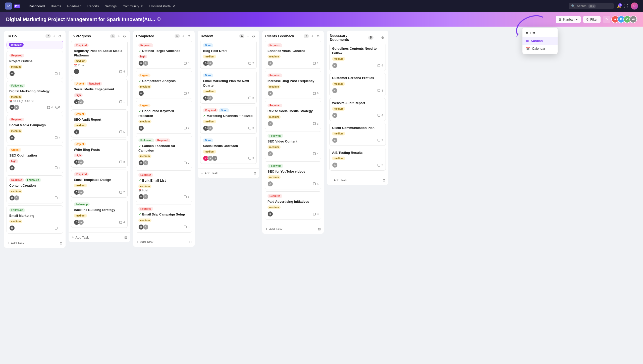 This screenshot has height=364, width=643. I want to click on card-avatars: D, so click(12, 228).